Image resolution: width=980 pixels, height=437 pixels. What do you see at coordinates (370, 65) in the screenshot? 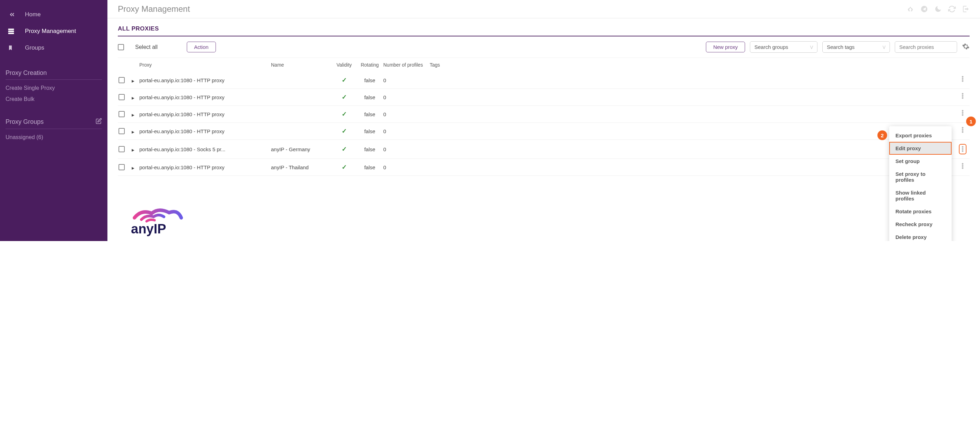
I see `col-rotating: Rotating` at bounding box center [370, 65].